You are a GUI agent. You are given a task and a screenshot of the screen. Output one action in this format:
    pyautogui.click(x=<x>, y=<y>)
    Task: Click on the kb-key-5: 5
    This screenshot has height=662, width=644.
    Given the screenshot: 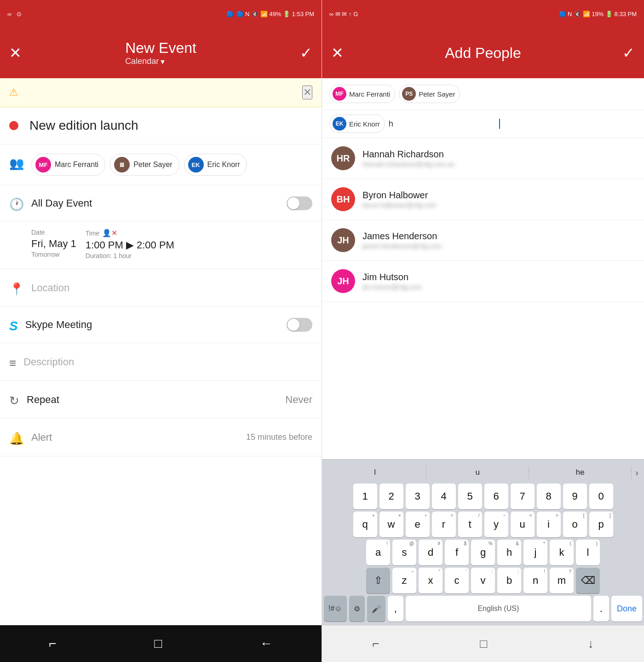 What is the action you would take?
    pyautogui.click(x=470, y=496)
    